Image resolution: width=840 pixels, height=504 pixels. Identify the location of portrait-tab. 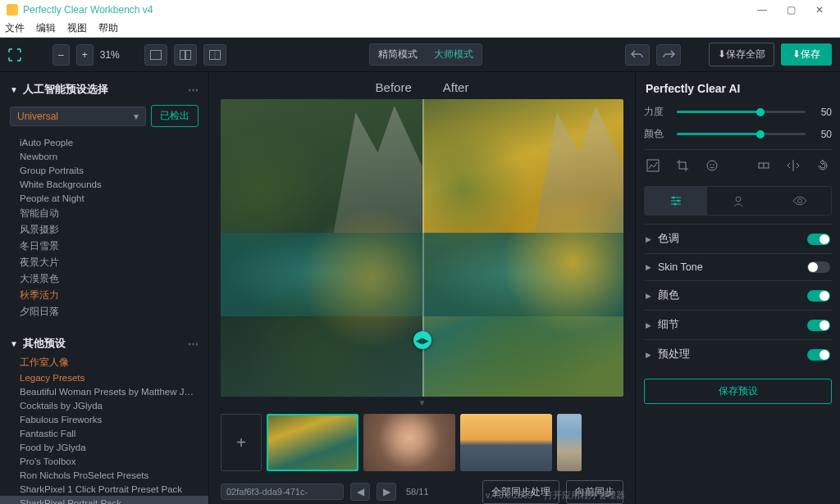
(738, 201).